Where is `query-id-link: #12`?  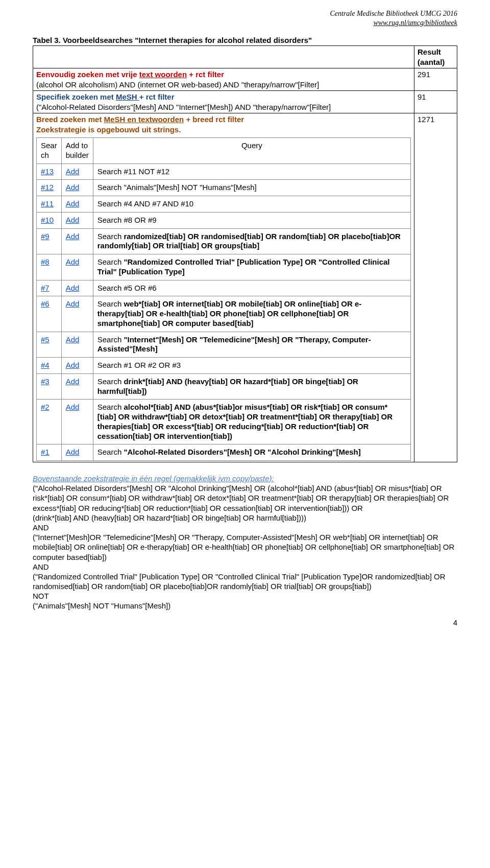 query-id-link: #12 is located at coordinates (47, 187).